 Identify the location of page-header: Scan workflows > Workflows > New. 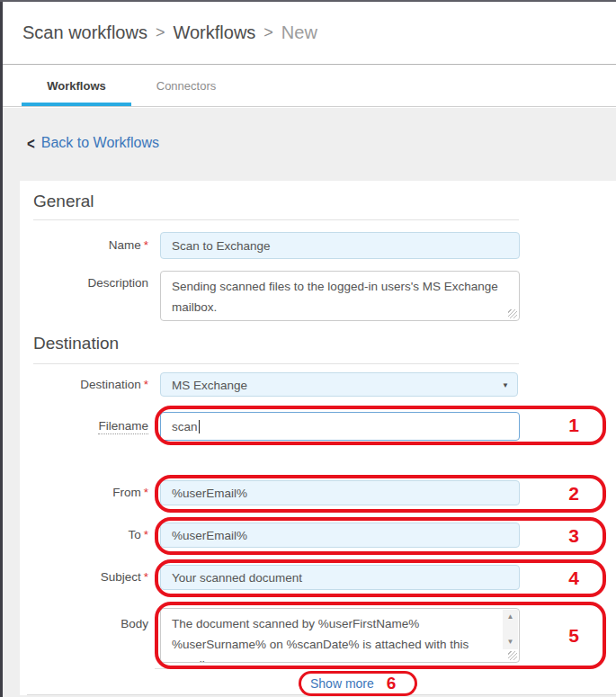
(308, 32).